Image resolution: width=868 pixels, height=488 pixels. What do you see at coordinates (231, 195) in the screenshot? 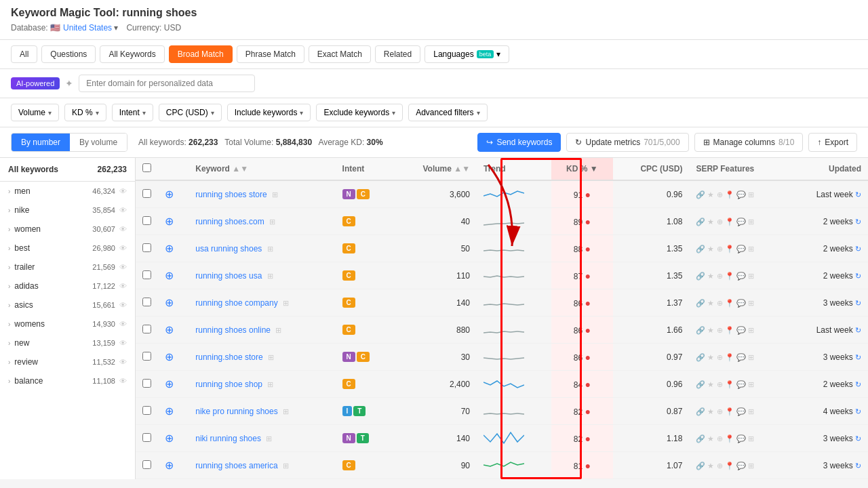
I see `keyword-link: running shoes store` at bounding box center [231, 195].